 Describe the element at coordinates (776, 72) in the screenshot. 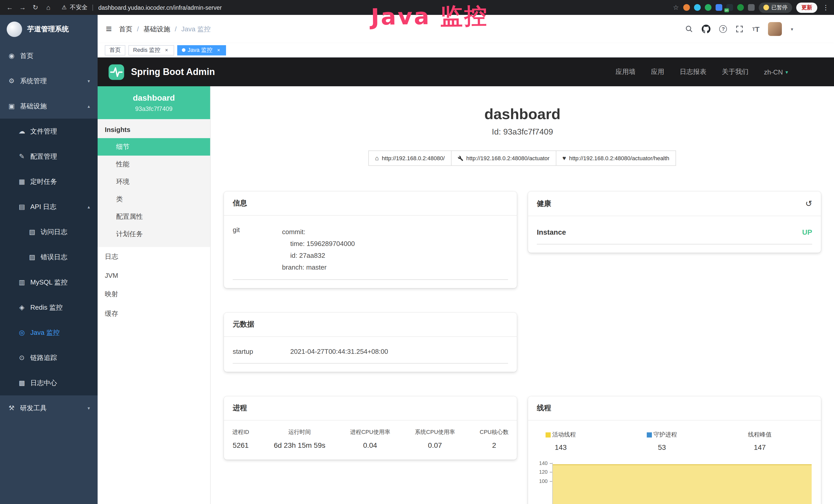

I see `sba-language-select: zh-CN ▾` at that location.